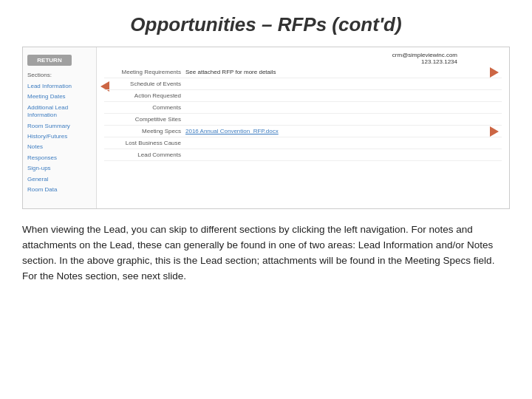 This screenshot has width=532, height=399. I want to click on field-meeting-specs: Meeting Specs 2016 Annual Convention_RFP…, so click(303, 132).